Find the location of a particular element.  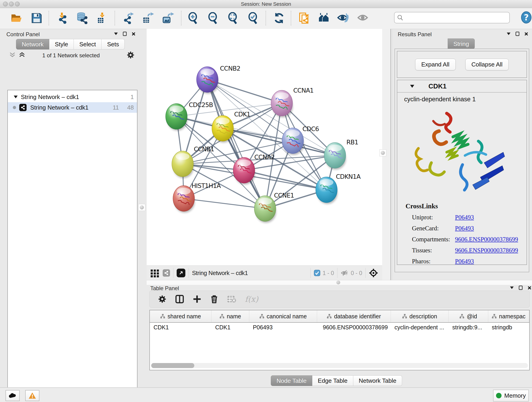

cloud-button is located at coordinates (13, 396).